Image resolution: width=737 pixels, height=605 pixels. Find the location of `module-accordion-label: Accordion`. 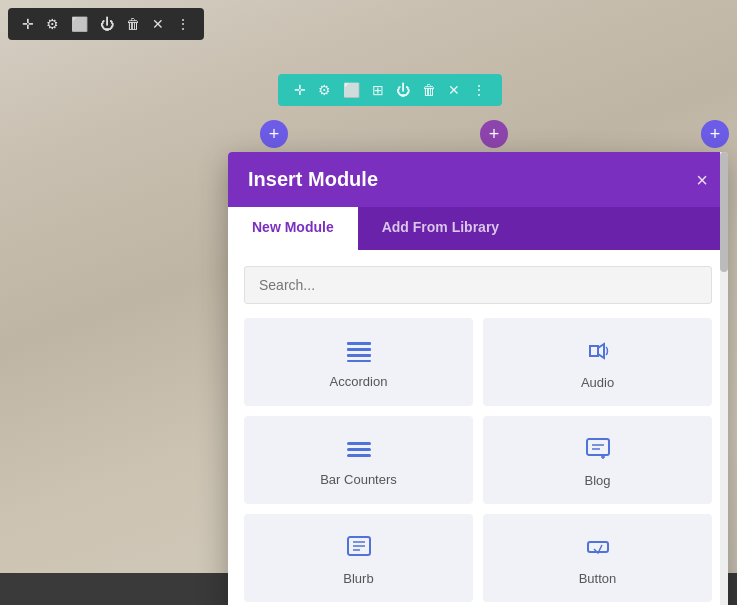

module-accordion-label: Accordion is located at coordinates (359, 382).